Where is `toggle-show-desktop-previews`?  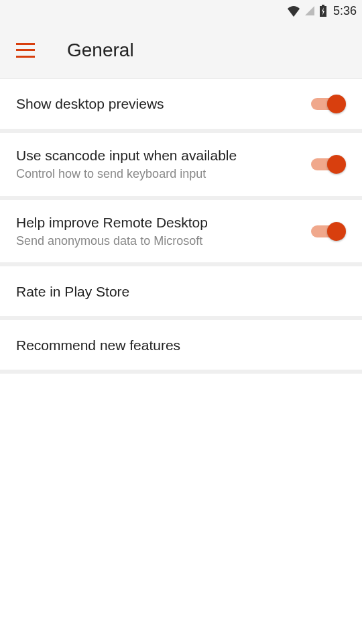 toggle-show-desktop-previews is located at coordinates (328, 104).